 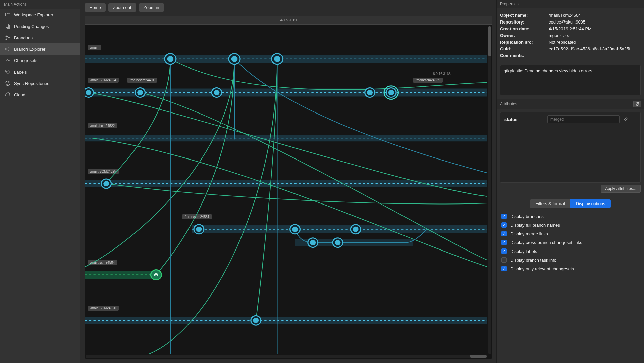 What do you see at coordinates (490, 190) in the screenshot?
I see `graph-vertical-scrollbar` at bounding box center [490, 190].